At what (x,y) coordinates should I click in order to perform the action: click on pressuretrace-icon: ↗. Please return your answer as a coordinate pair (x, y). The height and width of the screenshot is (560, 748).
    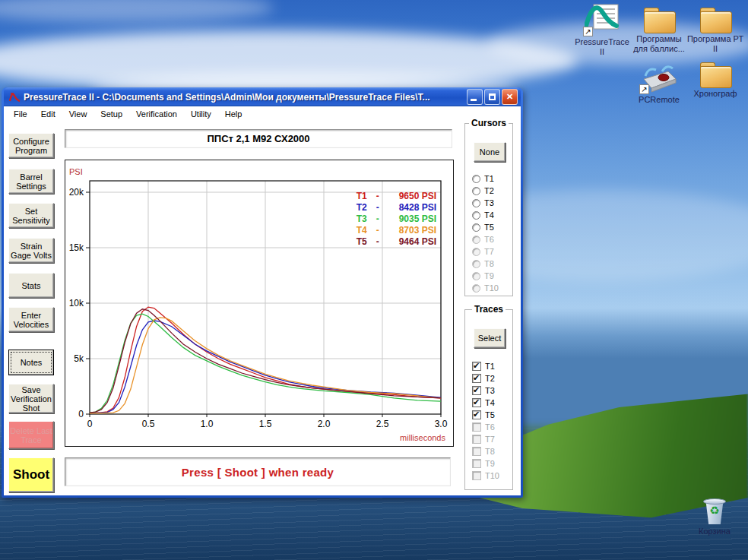
    Looking at the image, I should click on (602, 19).